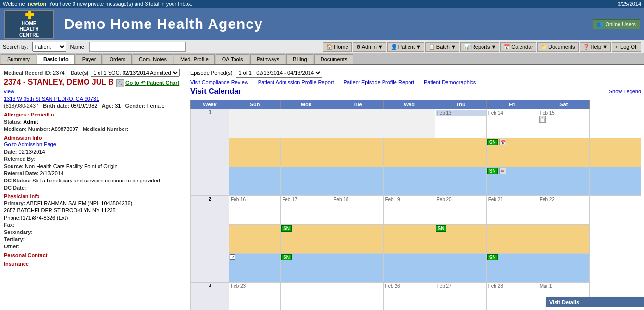 This screenshot has height=310, width=644. What do you see at coordinates (93, 218) in the screenshot?
I see `primary-phone-row: Phone:(171)874-8326 (Ext)` at bounding box center [93, 218].